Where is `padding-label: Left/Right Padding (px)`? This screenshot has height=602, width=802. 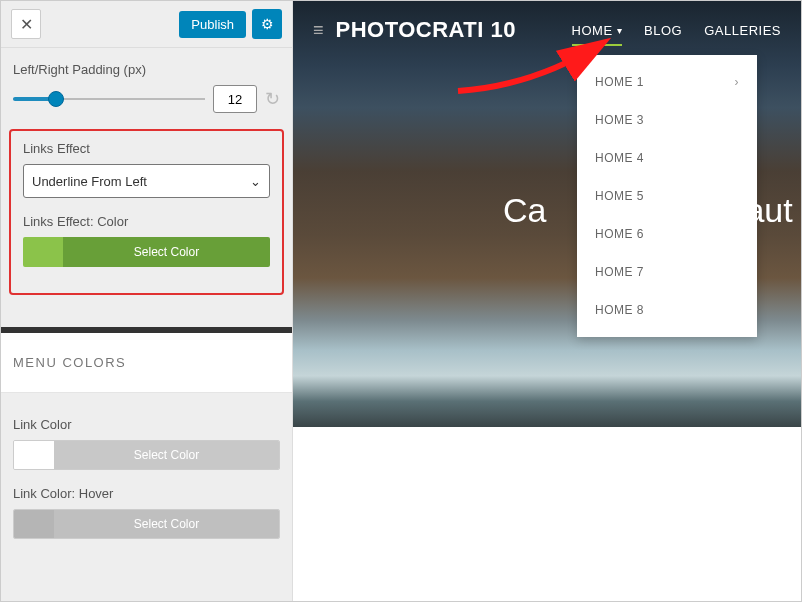
padding-label: Left/Right Padding (px) is located at coordinates (146, 70).